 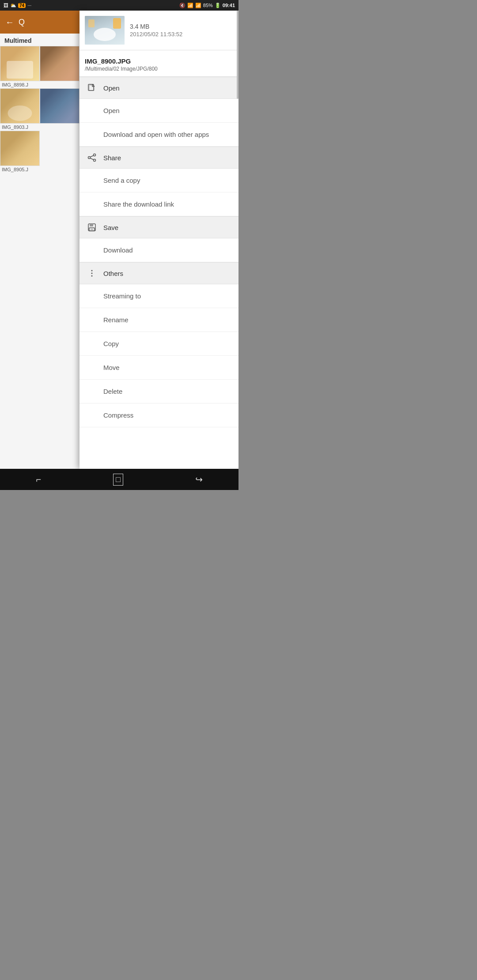 What do you see at coordinates (238, 55) in the screenshot?
I see `scroll-indicator` at bounding box center [238, 55].